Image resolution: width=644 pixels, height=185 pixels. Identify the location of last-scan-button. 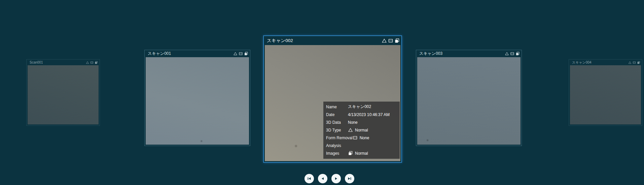
(350, 179).